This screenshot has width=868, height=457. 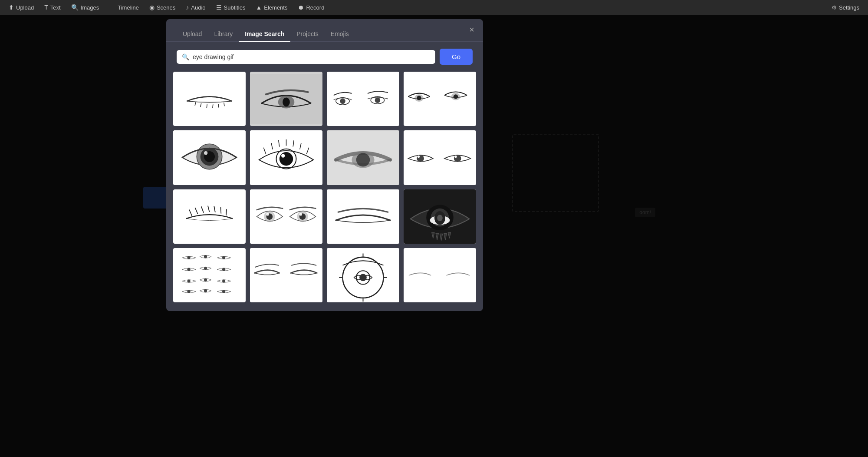 I want to click on subtitles-icon: ☰, so click(x=219, y=7).